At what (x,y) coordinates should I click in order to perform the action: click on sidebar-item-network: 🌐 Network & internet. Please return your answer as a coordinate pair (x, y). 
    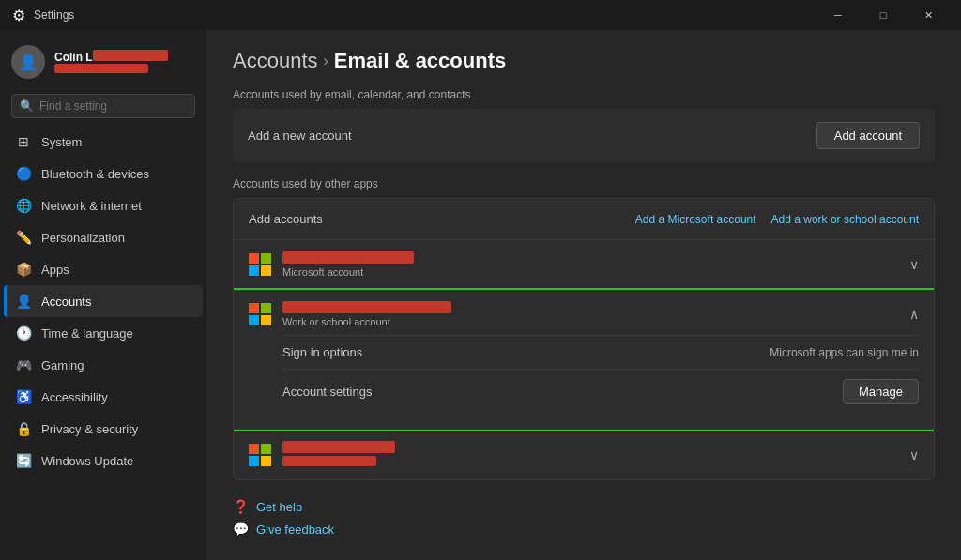
    Looking at the image, I should click on (103, 205).